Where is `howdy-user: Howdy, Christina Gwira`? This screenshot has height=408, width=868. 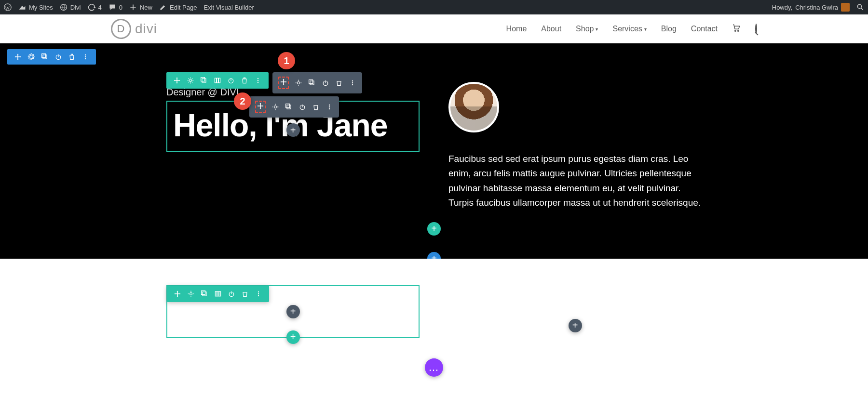 howdy-user: Howdy, Christina Gwira is located at coordinates (811, 7).